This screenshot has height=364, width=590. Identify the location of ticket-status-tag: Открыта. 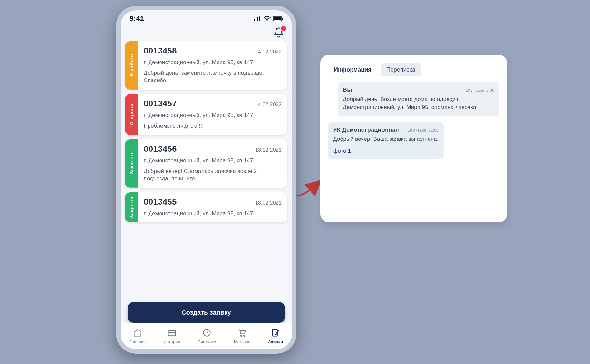
(131, 115).